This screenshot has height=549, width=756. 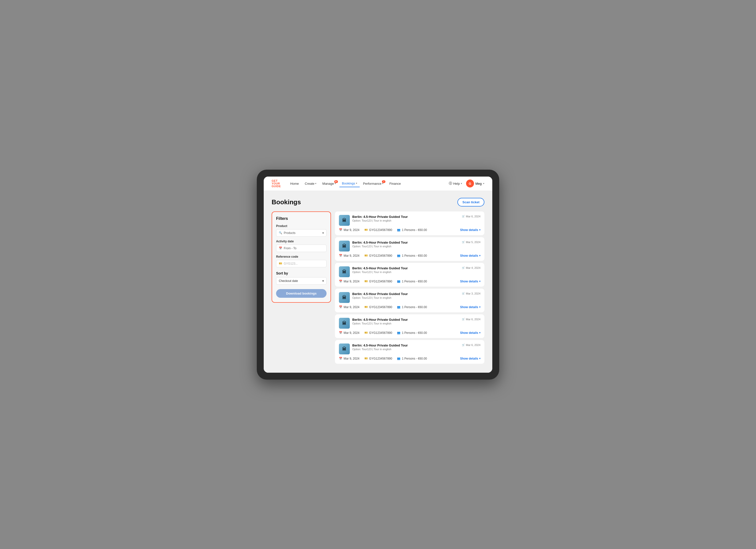 I want to click on filters-panel: Filters Product 🔍 Products ▾ Activity da…, so click(x=301, y=257).